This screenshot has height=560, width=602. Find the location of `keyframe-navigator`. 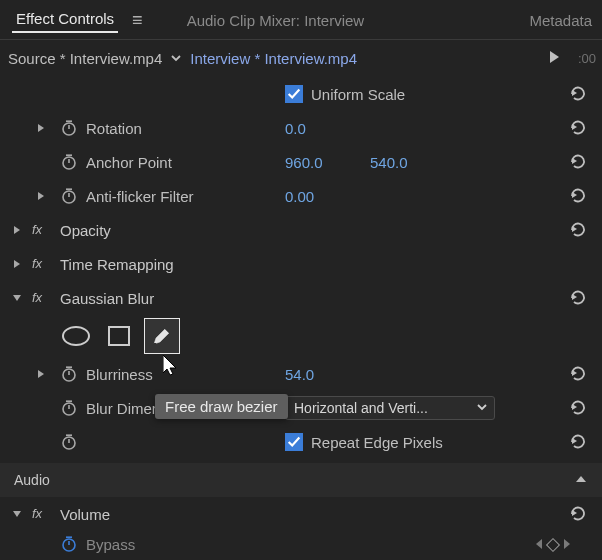

keyframe-navigator is located at coordinates (553, 545).